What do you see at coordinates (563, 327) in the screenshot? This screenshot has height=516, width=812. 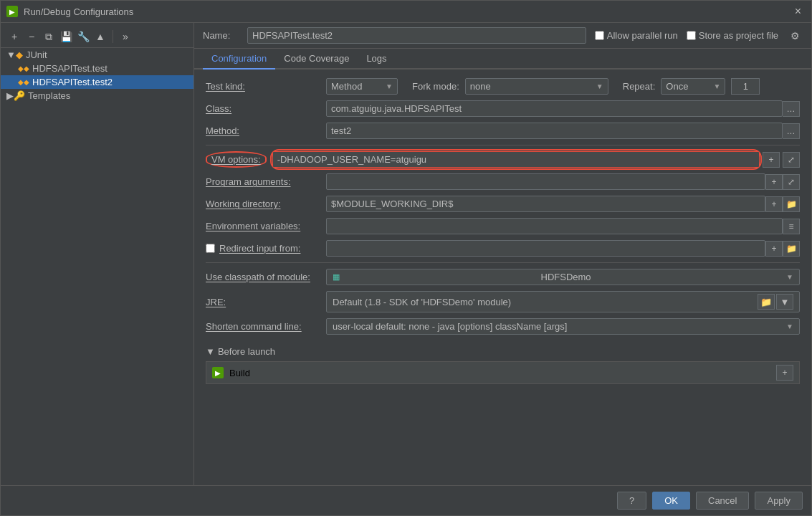 I see `shorten-dropdown: user-local default: none - java [options…` at bounding box center [563, 327].